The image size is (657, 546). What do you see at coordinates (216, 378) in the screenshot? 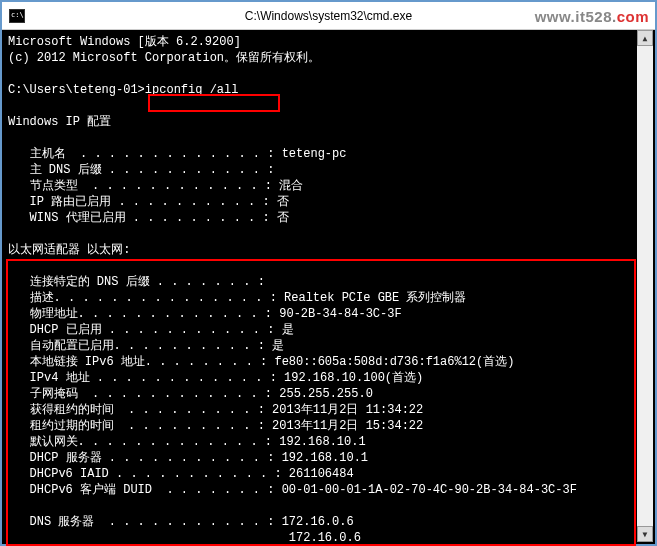
I see `line-ipv4-addr: IPv4 地址 . . . . . . . . . . . . : 192.16…` at bounding box center [216, 378].